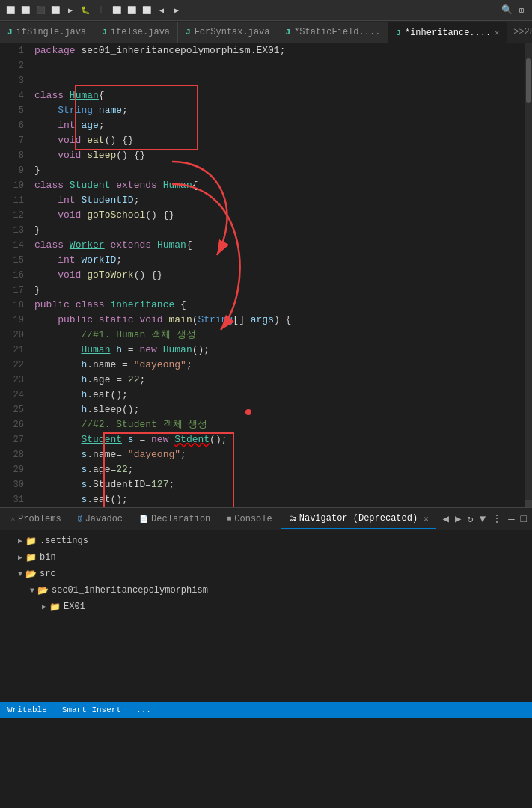 The width and height of the screenshot is (532, 808). What do you see at coordinates (277, 186) in the screenshot?
I see `code-line-10: class Student extends Human{` at bounding box center [277, 186].